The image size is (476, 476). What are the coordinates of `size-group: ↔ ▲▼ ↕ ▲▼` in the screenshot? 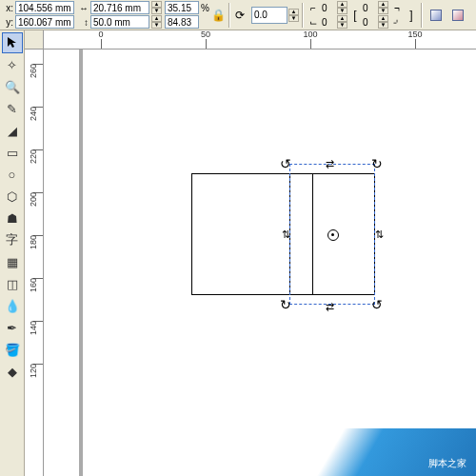 It's located at (120, 15).